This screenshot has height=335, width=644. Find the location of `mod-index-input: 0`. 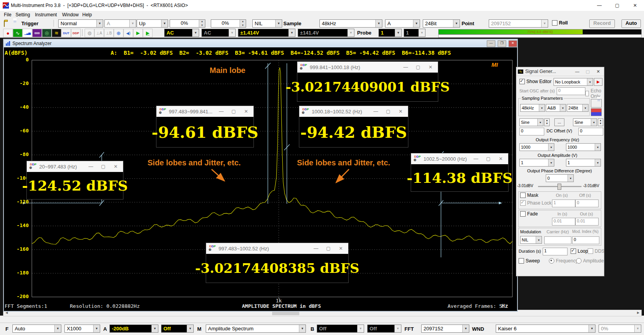

mod-index-input: 0 is located at coordinates (586, 240).